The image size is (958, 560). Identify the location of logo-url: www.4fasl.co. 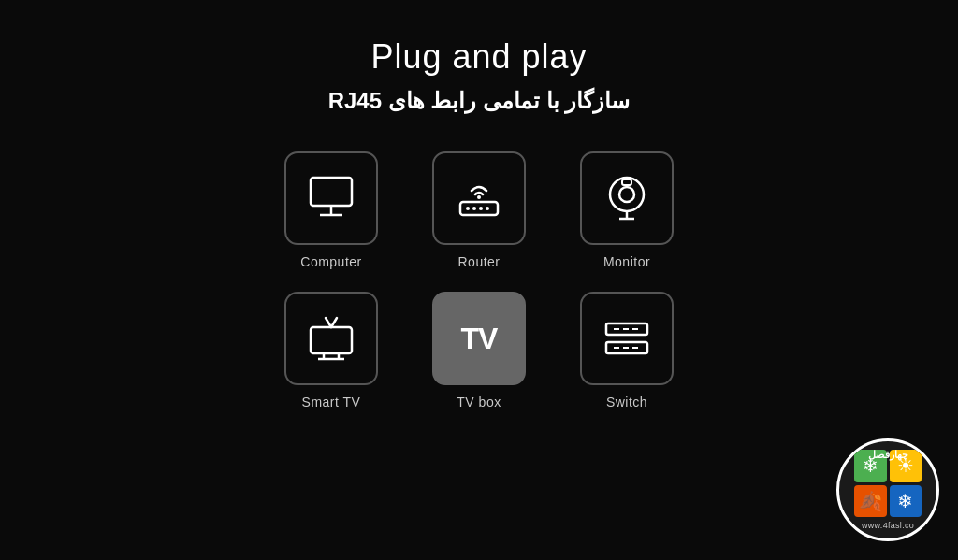
(888, 525).